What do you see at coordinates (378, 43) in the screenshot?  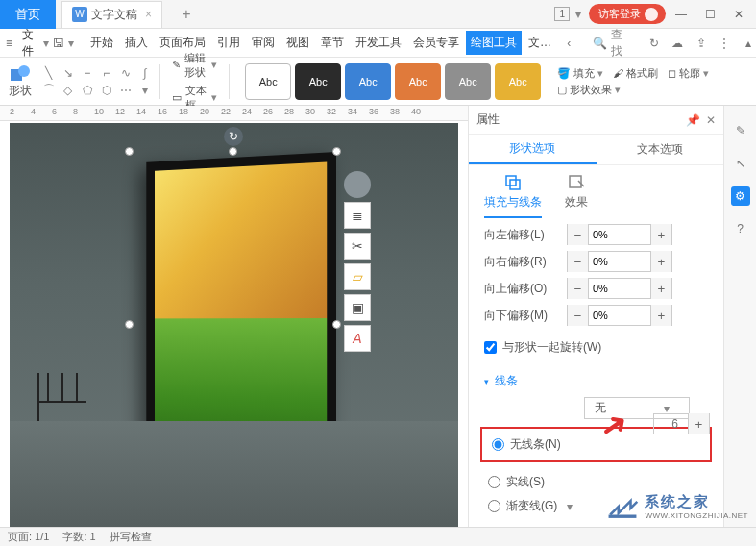 I see `menubar: ≡ 文件 ▾ 🖫 ▾ 开始插入页面布局引用审阅视图章节开发工具会员专享绘图工具文…` at bounding box center [378, 43].